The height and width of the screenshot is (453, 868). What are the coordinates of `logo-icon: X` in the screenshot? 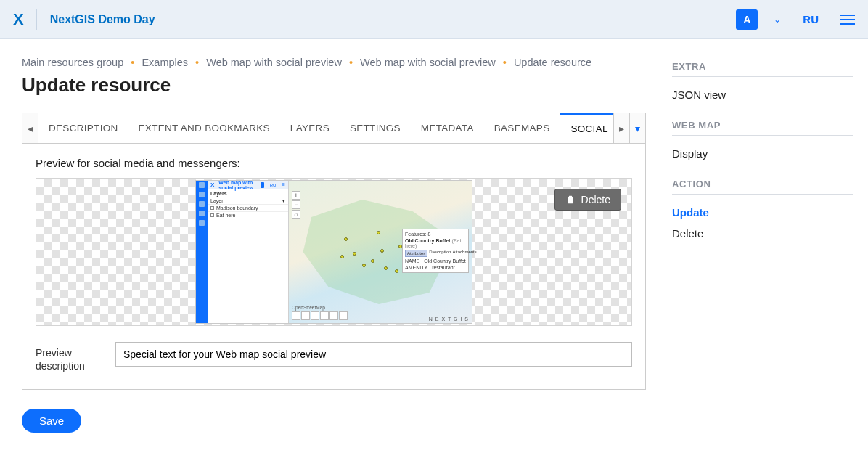 It's located at (18, 20).